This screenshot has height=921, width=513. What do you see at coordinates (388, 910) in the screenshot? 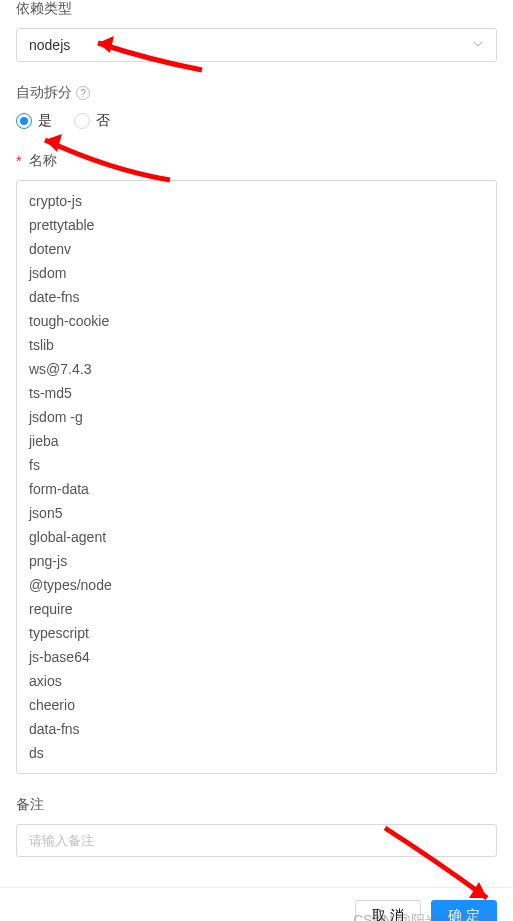
I see `cancel-button: 取 消` at bounding box center [388, 910].